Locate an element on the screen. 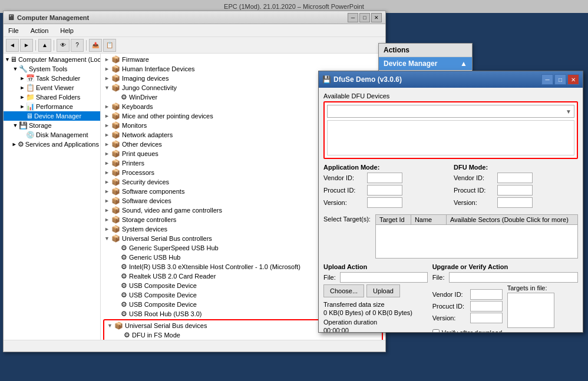 This screenshot has height=381, width=588. cm-maximize-btn: □ is located at coordinates (365, 18).